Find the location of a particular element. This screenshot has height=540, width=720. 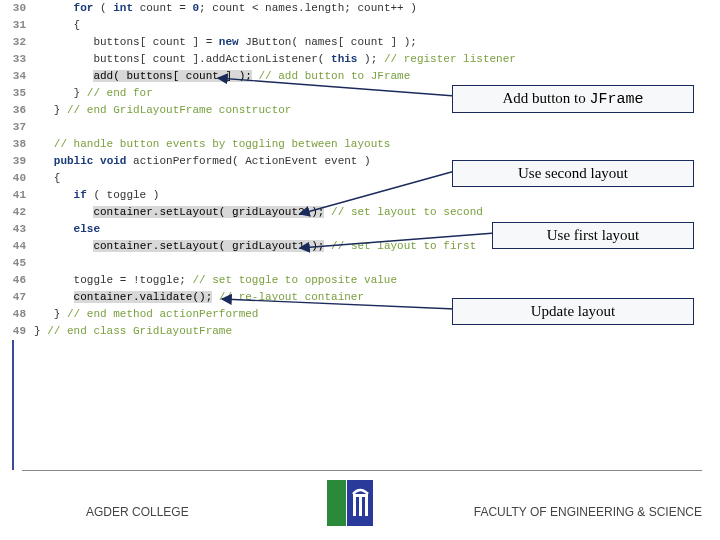

line-number: 48 is located at coordinates (22, 314).